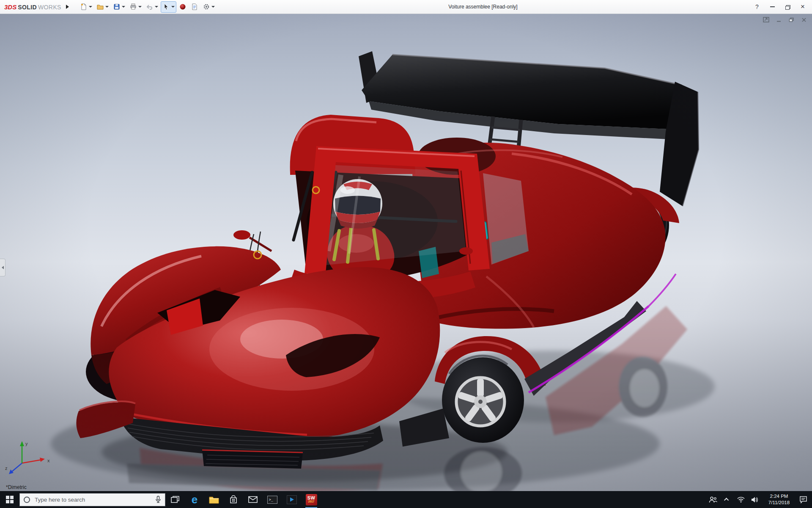  Describe the element at coordinates (68, 7) in the screenshot. I see `toolbar-flyout-button` at that location.